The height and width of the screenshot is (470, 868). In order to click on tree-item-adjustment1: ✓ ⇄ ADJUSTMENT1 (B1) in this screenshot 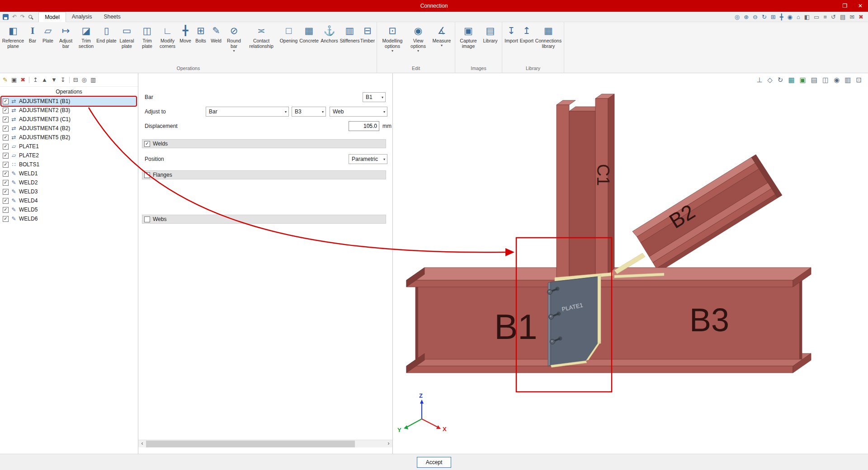, I will do `click(69, 101)`.